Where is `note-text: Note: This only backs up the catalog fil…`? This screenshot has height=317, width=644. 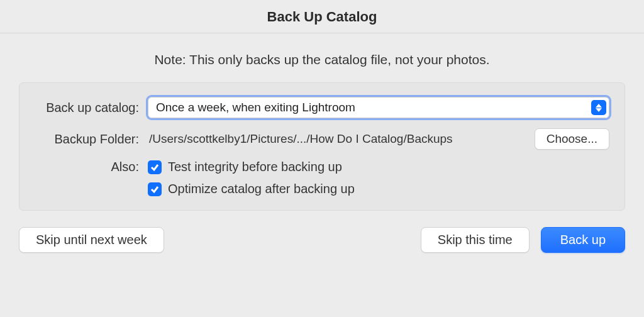
note-text: Note: This only backs up the catalog fil… is located at coordinates (322, 60).